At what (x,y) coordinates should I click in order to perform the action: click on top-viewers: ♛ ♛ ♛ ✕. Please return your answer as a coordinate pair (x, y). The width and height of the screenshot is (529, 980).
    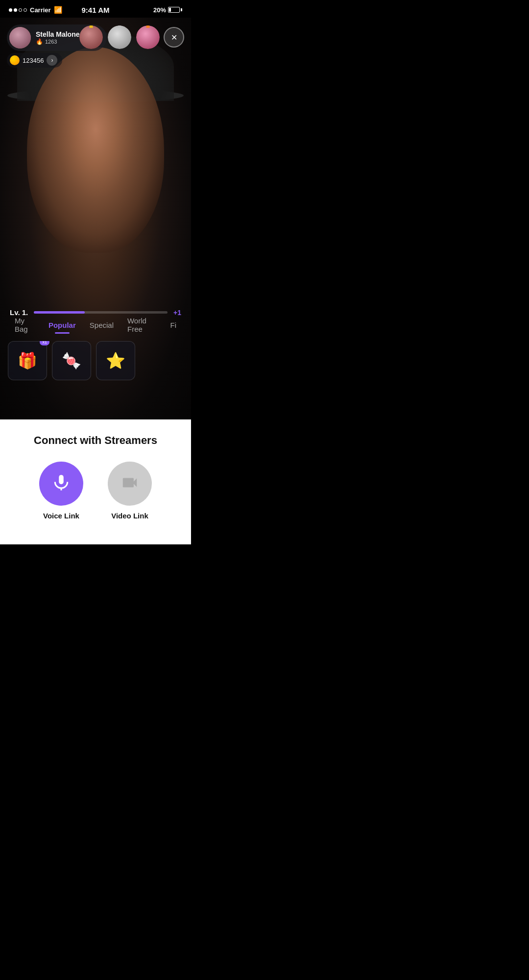
    Looking at the image, I should click on (131, 37).